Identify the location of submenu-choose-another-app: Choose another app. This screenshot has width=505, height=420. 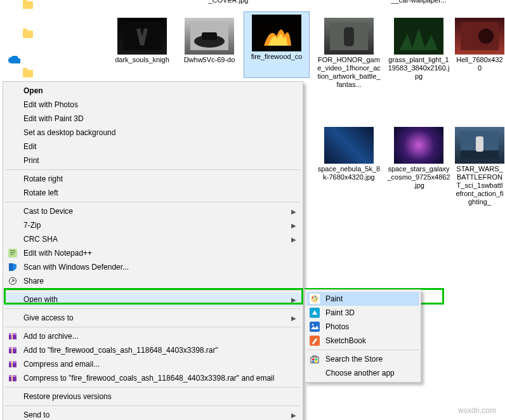
(363, 373).